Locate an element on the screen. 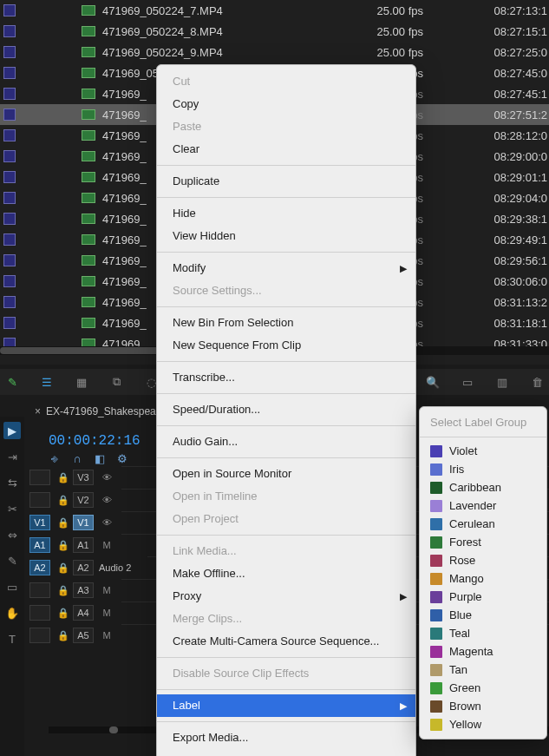 This screenshot has width=549, height=756. a4-source-patch is located at coordinates (40, 613).